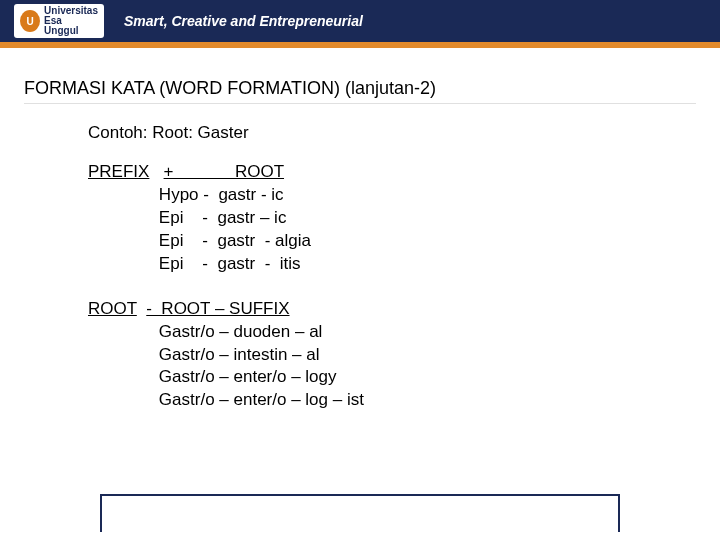 The width and height of the screenshot is (720, 540). Describe the element at coordinates (360, 21) in the screenshot. I see `header-bar: U Universitas Esa Unggul Smart, Creative…` at that location.